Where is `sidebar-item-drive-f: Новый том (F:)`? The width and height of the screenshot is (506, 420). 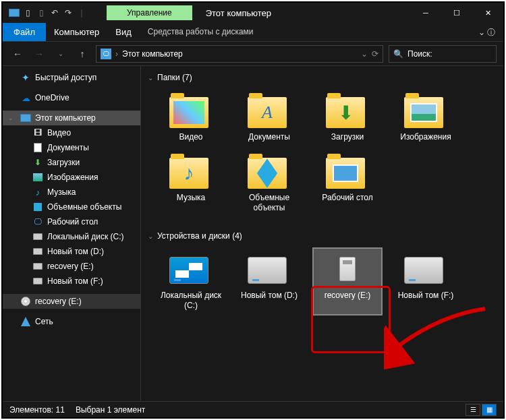 sidebar-item-drive-f: Новый том (F:) is located at coordinates (72, 281).